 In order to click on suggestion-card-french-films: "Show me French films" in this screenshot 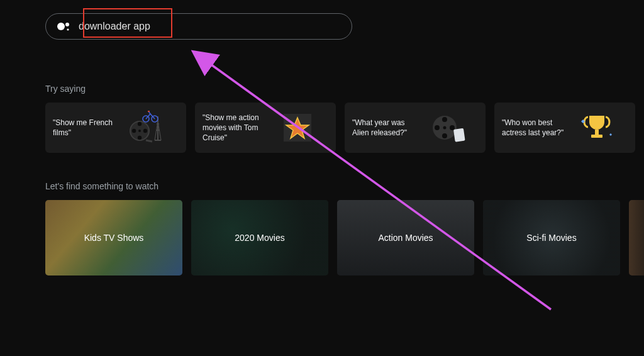, I will do `click(116, 128)`.